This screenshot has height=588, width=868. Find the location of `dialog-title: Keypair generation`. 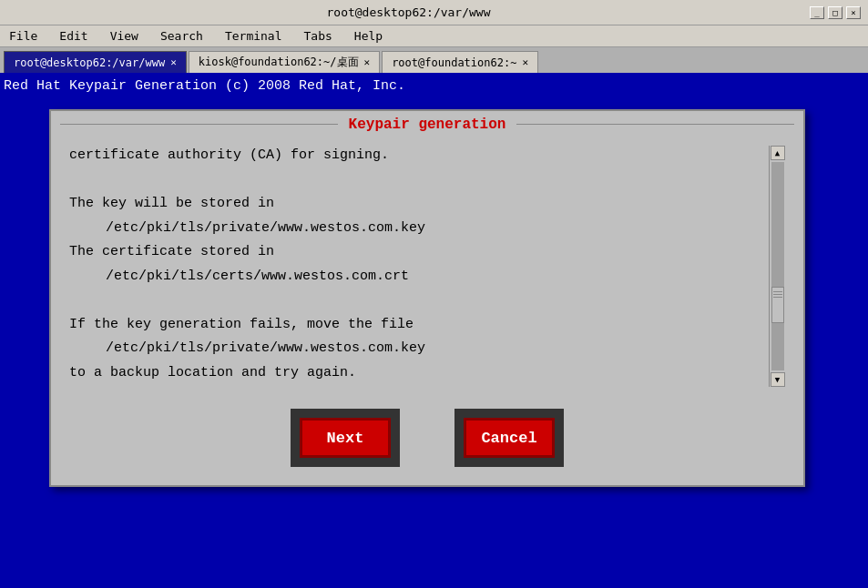

dialog-title: Keypair generation is located at coordinates (428, 125).